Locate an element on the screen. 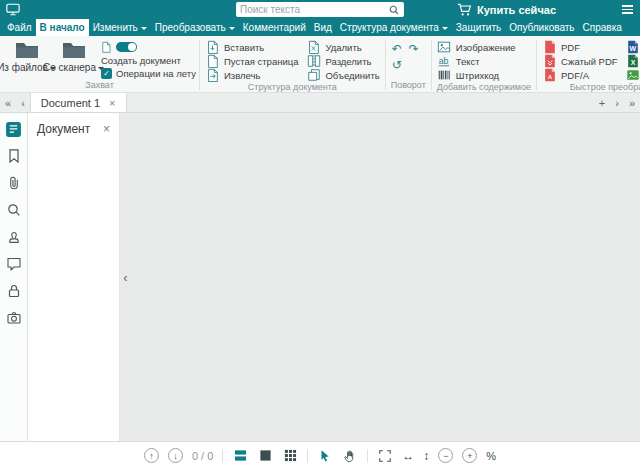  menu-tab-view: Вид is located at coordinates (323, 28).